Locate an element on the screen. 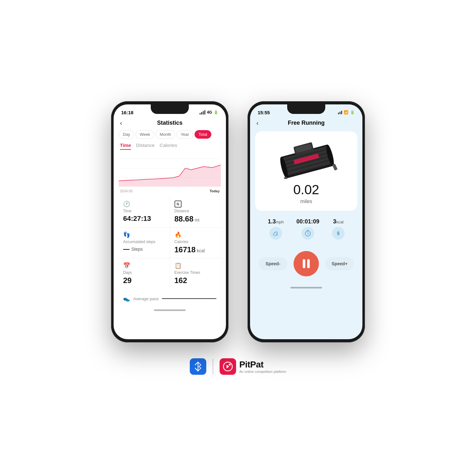 Image resolution: width=476 pixels, height=476 pixels. battery-label: 🔋 is located at coordinates (216, 112).